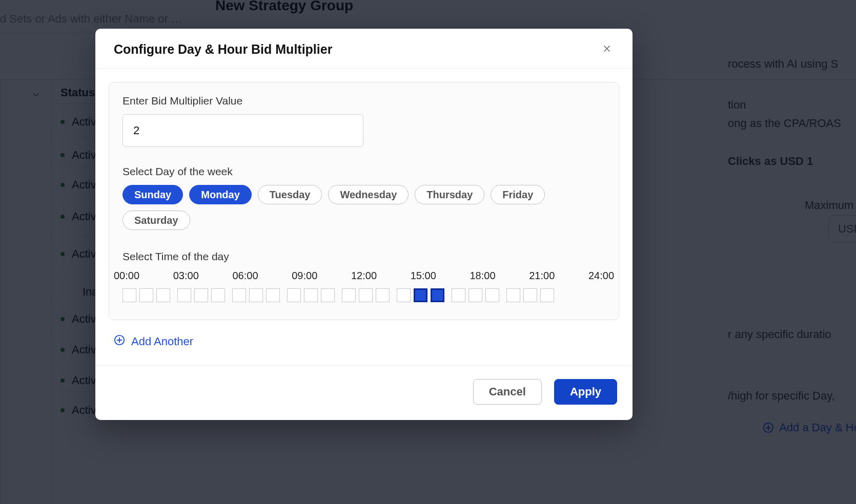  I want to click on day-of-week-label: Select Day of the week, so click(364, 172).